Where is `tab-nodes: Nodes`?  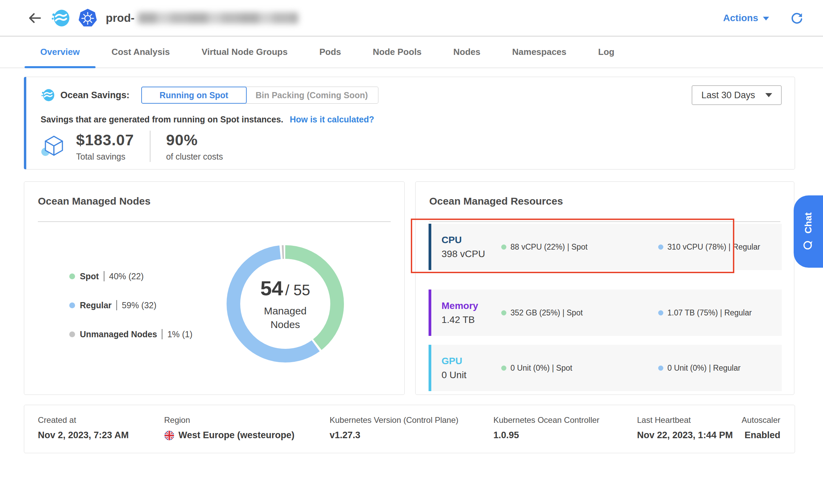
tab-nodes: Nodes is located at coordinates (467, 52).